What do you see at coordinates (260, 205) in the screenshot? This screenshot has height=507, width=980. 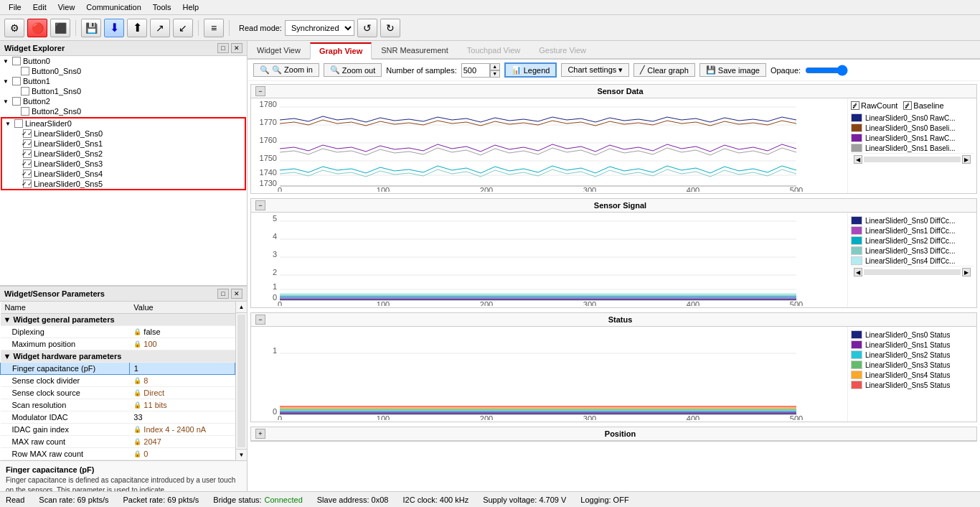 I see `sensor-signal-collapse: −` at bounding box center [260, 205].